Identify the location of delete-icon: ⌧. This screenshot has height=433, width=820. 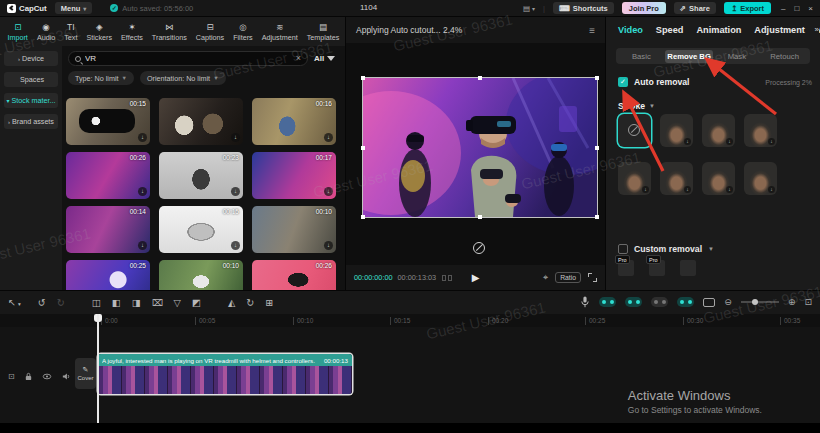
(158, 302).